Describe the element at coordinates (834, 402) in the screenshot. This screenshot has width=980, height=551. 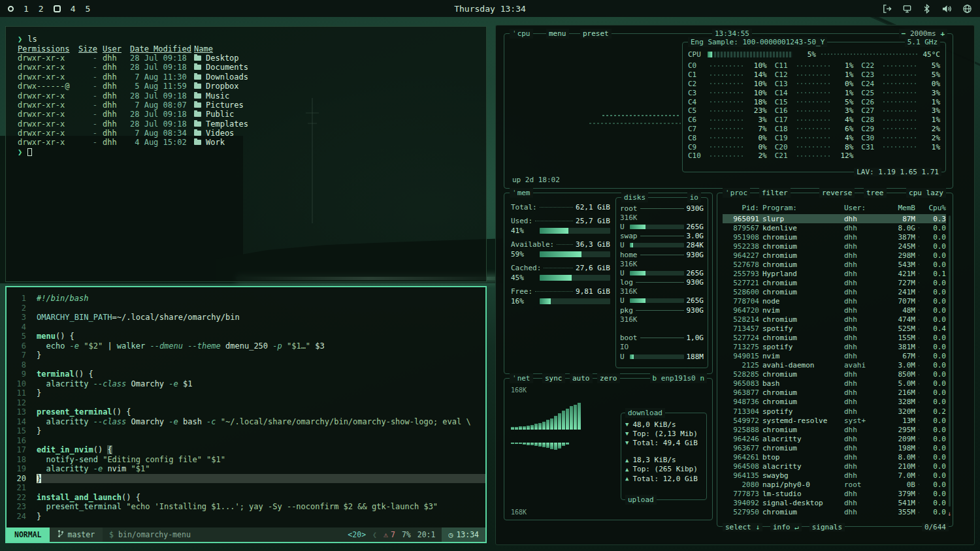
I see `process-row: 948736chromiumdhh328M0.0` at that location.